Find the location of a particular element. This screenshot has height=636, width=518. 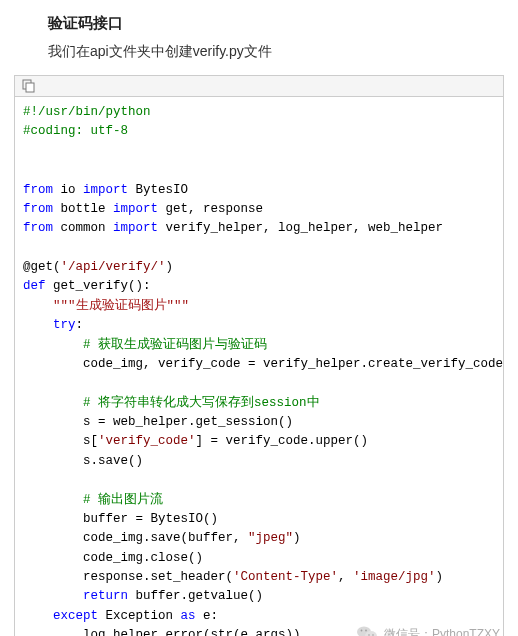

code-comment: #coding: utf-8 is located at coordinates (76, 131).